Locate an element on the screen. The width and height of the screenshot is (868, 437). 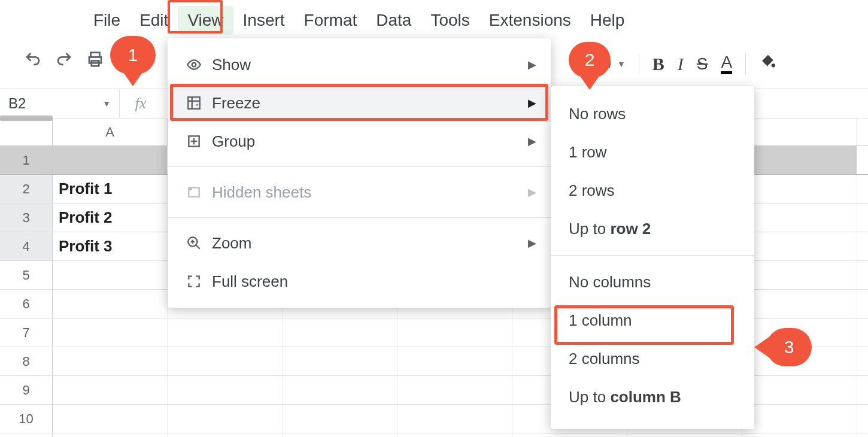
submenu-label: No rows is located at coordinates (597, 114).